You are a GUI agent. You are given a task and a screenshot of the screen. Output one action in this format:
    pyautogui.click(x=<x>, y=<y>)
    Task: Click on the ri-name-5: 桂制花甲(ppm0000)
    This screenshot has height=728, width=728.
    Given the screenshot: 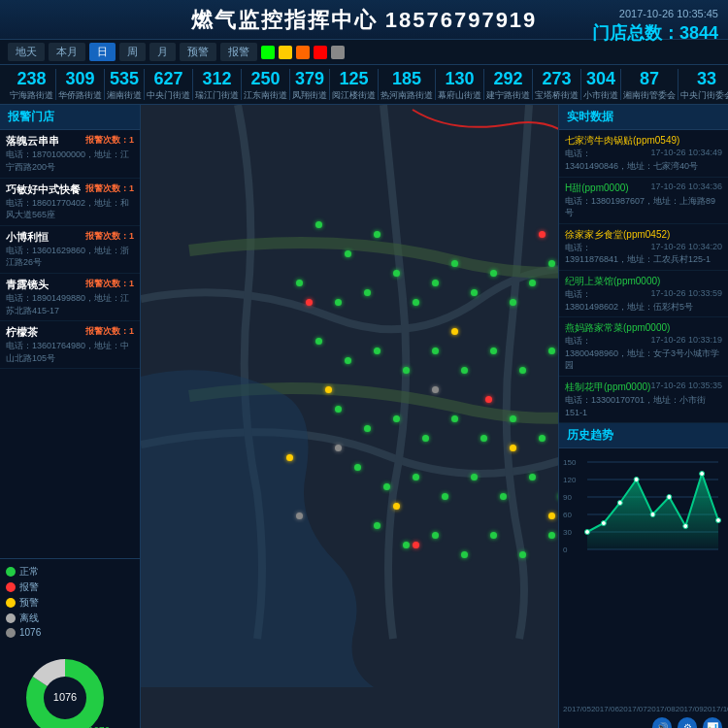 What is the action you would take?
    pyautogui.click(x=608, y=386)
    